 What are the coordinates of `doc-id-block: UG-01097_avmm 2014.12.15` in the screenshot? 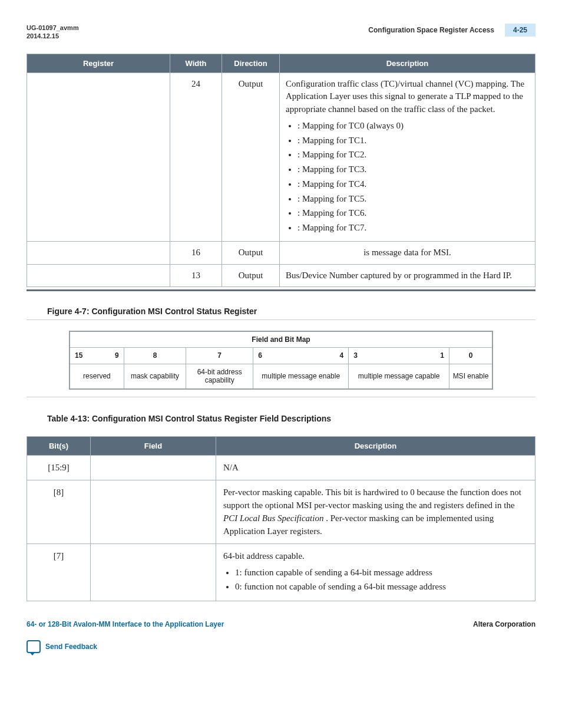 It's located at (53, 32).